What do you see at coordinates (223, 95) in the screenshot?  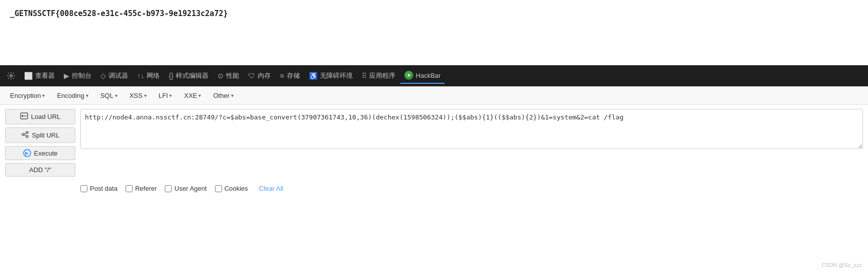 I see `menu-other: Other ▾` at bounding box center [223, 95].